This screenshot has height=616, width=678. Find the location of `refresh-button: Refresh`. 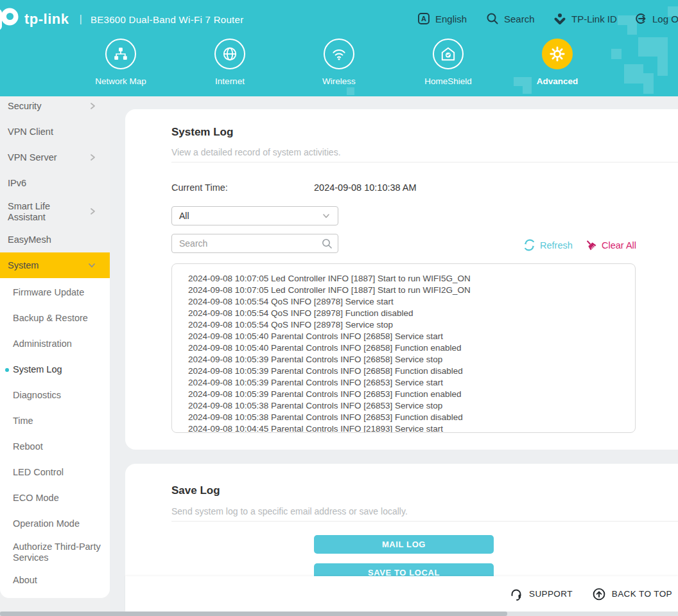

refresh-button: Refresh is located at coordinates (548, 245).